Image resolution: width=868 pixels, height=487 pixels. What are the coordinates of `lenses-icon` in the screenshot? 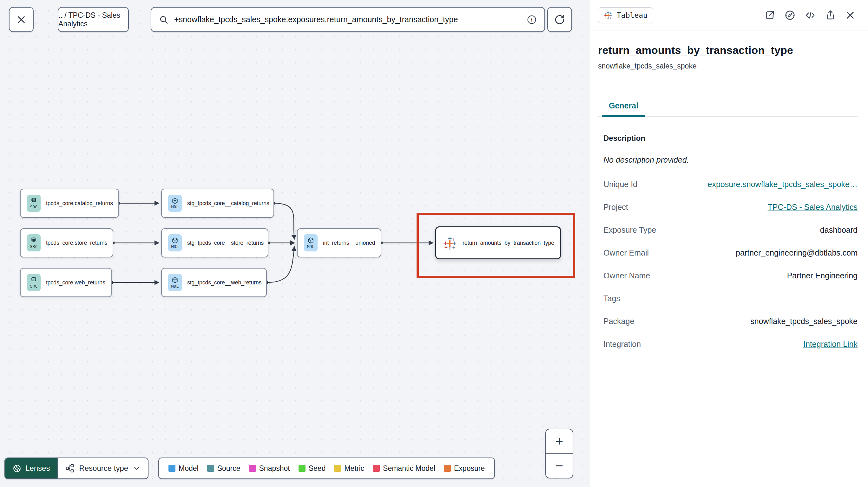 It's located at (17, 468).